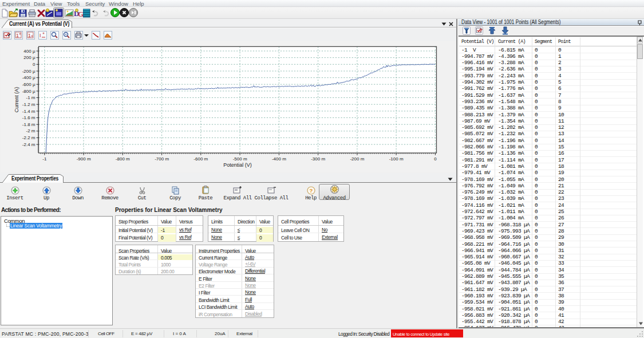 The height and width of the screenshot is (338, 644). Describe the element at coordinates (123, 159) in the screenshot. I see `svg-text: -800 m` at that location.